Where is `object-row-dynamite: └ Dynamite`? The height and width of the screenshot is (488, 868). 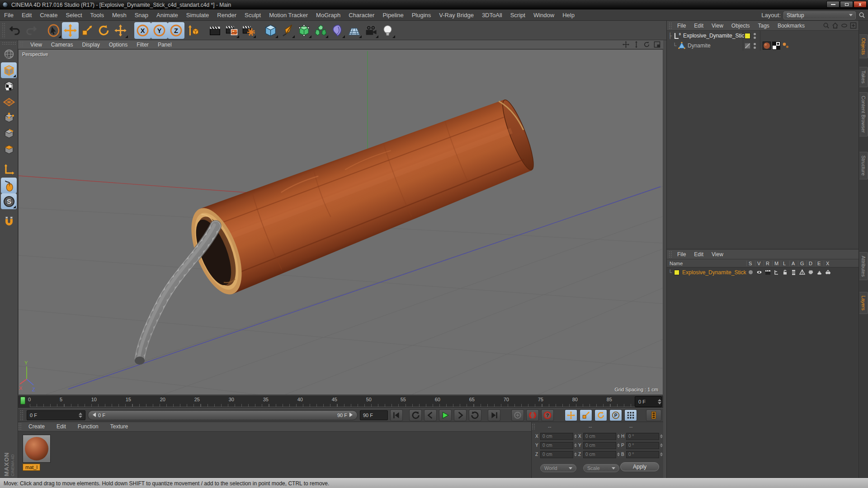 object-row-dynamite: └ Dynamite is located at coordinates (763, 46).